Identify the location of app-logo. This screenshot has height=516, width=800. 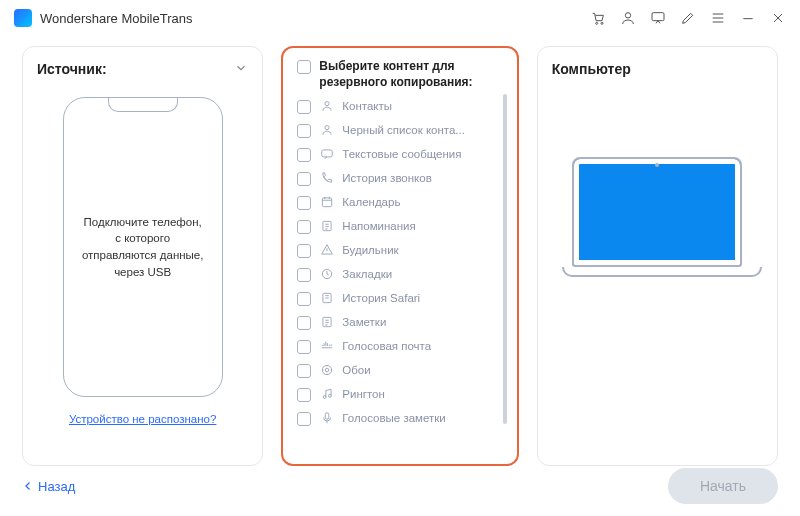
(23, 18).